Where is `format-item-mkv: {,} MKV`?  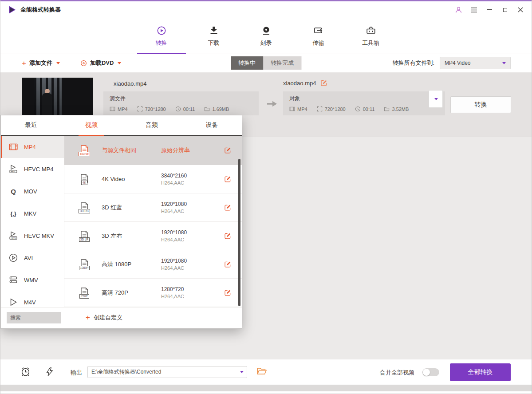 format-item-mkv: {,} MKV is located at coordinates (32, 213).